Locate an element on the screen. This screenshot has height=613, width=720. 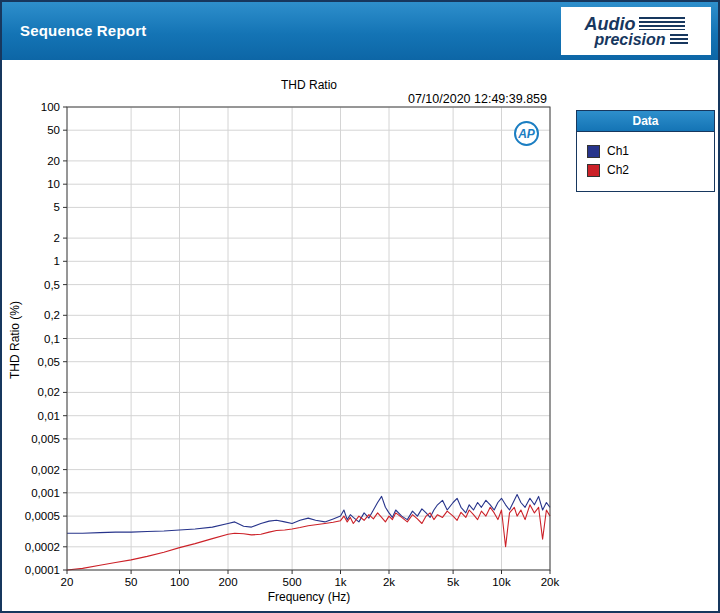
x-tick-label: 5k is located at coordinates (453, 582).